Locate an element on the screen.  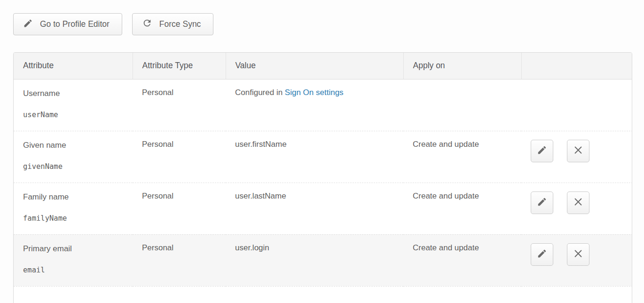
header-attribute-type: Attribute Type is located at coordinates (179, 66).